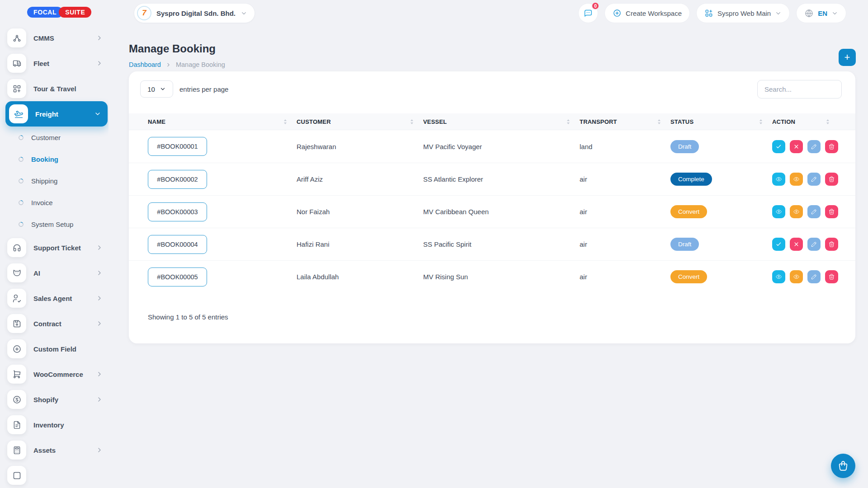 This screenshot has width=868, height=488. I want to click on booking-id-button: #BOOK00001, so click(177, 146).